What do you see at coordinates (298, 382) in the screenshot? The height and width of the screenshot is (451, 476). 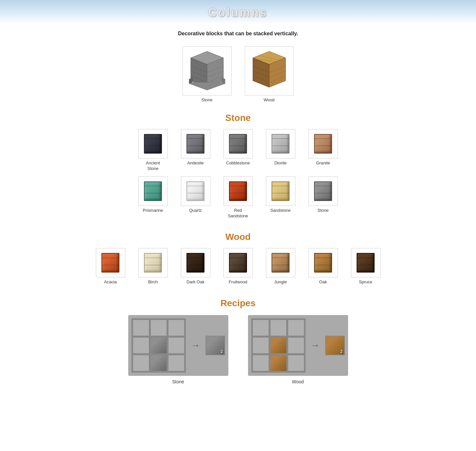 I see `recipe-label-wood: Wood` at bounding box center [298, 382].